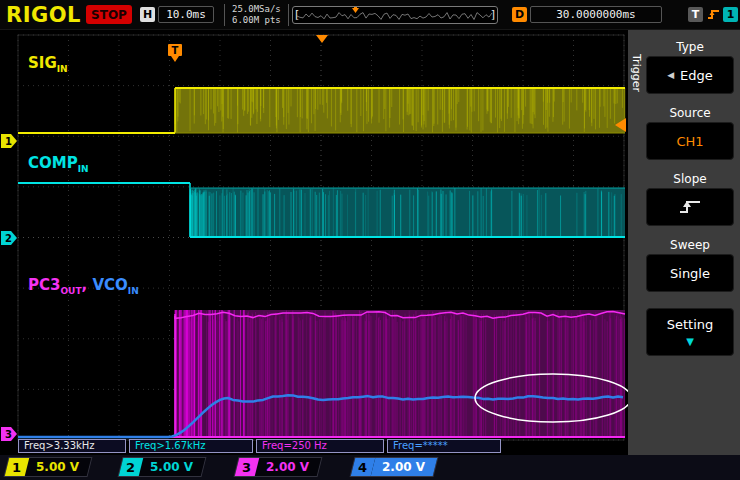 Image resolution: width=740 pixels, height=480 pixels. I want to click on freq-measurement-ch1: Freq>3.33kHz, so click(72, 446).